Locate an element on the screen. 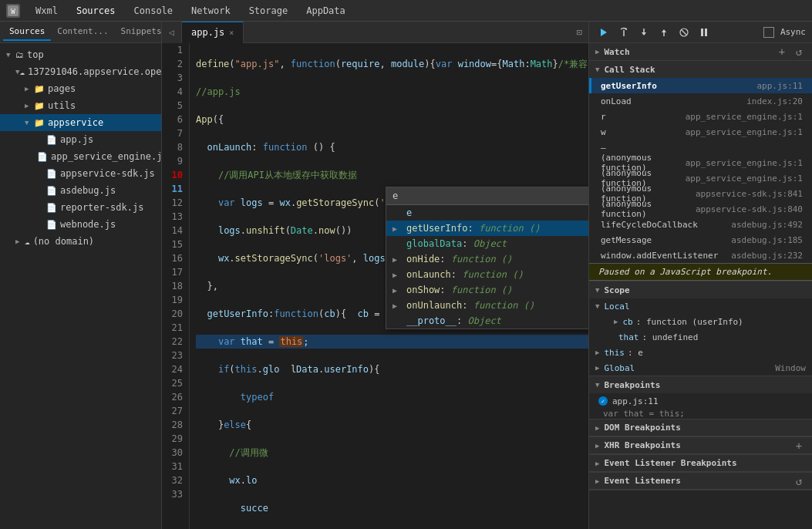 The image size is (812, 529). icon-cloud1: ☁ is located at coordinates (22, 72).